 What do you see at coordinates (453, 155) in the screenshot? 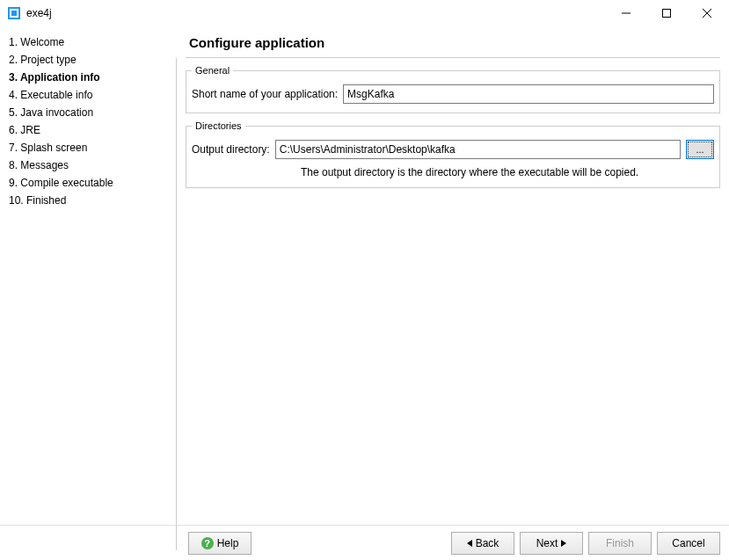
I see `directories-fieldset: Directories Output directory: ... The ou…` at bounding box center [453, 155].